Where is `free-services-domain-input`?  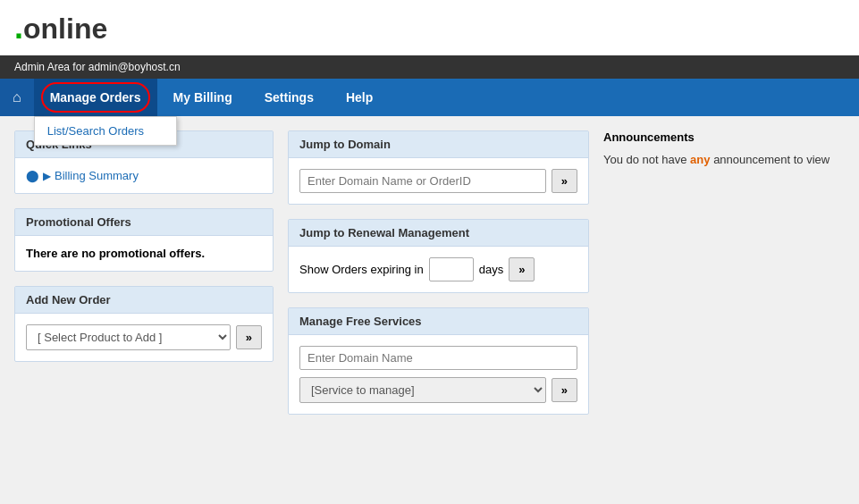 free-services-domain-input is located at coordinates (438, 357).